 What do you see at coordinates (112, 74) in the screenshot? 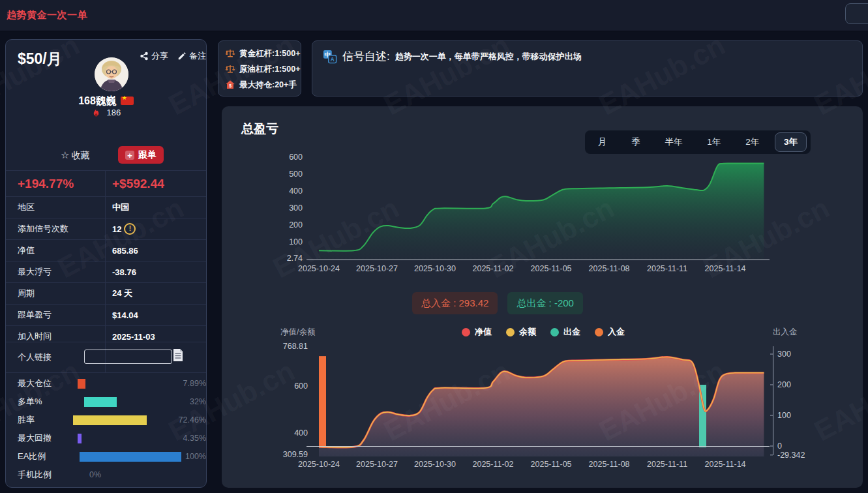
I see `avatar` at bounding box center [112, 74].